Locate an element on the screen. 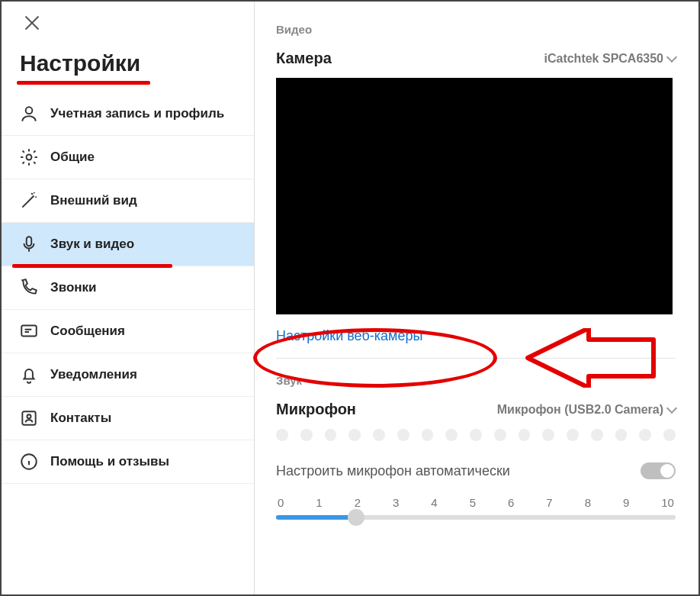 The width and height of the screenshot is (700, 596). sidebar-item-calls: Звонки is located at coordinates (128, 288).